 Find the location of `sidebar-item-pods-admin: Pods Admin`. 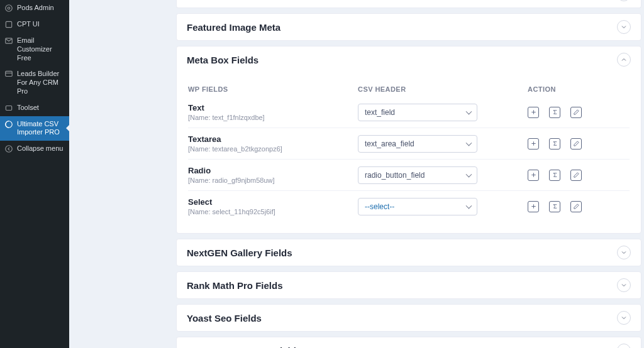

sidebar-item-pods-admin: Pods Admin is located at coordinates (35, 8).